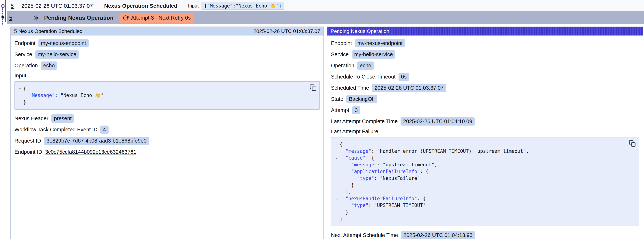 This screenshot has width=644, height=239. What do you see at coordinates (350, 88) in the screenshot?
I see `field-label: Scheduled Time` at bounding box center [350, 88].